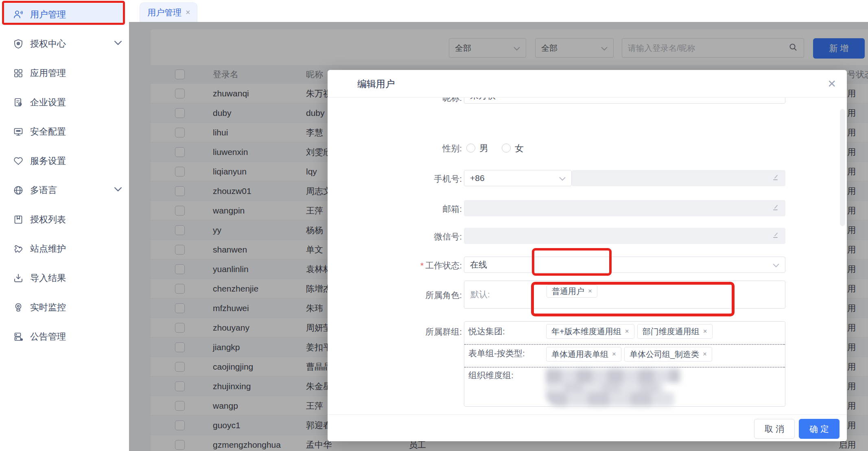 The width and height of the screenshot is (868, 451). What do you see at coordinates (64, 249) in the screenshot?
I see `sidebar-item: 站点维护` at bounding box center [64, 249].